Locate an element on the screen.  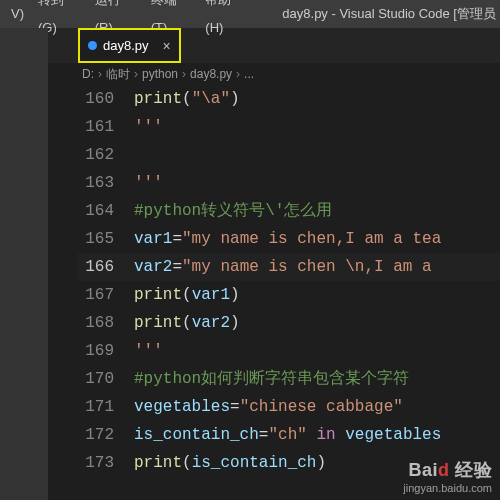
code-line: 164#python转义符号\'怎么用 is located at coordinates (289, 211).